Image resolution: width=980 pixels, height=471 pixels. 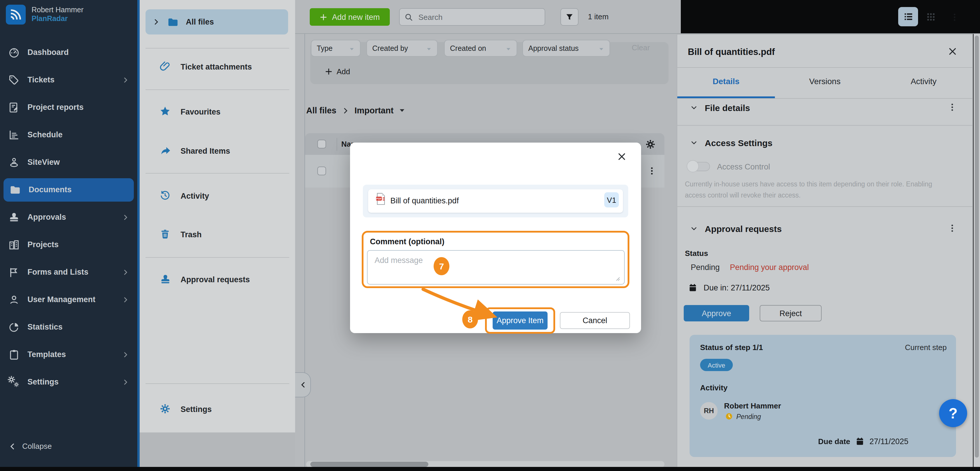 What do you see at coordinates (622, 157) in the screenshot?
I see `modal-close-icon` at bounding box center [622, 157].